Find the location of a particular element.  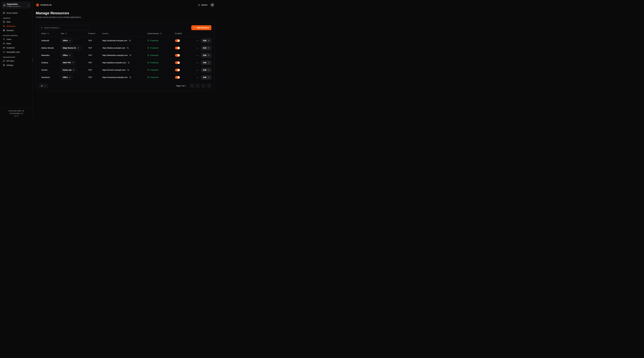

column-header-name: Name is located at coordinates (50, 34).